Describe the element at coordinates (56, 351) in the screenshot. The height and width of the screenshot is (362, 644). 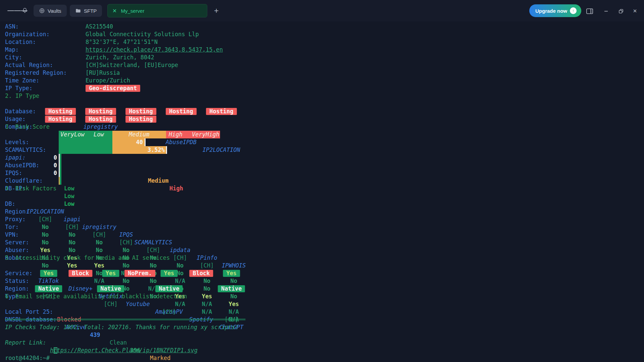
I see `terminal-cursor` at that location.